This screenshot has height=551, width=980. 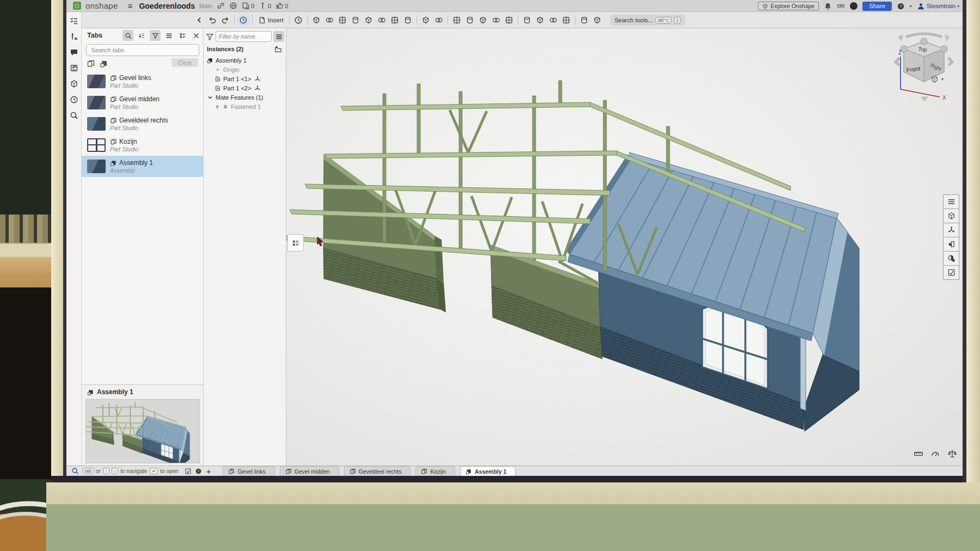 What do you see at coordinates (488, 472) in the screenshot?
I see `document-tab: Assembly 1` at bounding box center [488, 472].